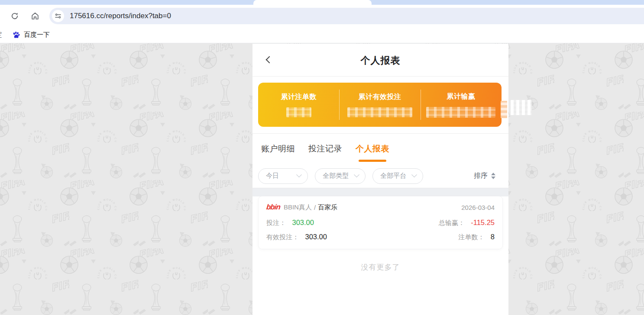  I want to click on no-more-text: 没有更多了, so click(380, 267).